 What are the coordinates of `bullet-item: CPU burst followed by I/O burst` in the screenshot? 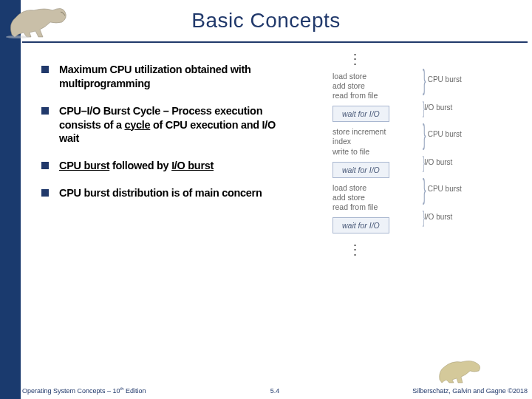 It's located at (163, 166).